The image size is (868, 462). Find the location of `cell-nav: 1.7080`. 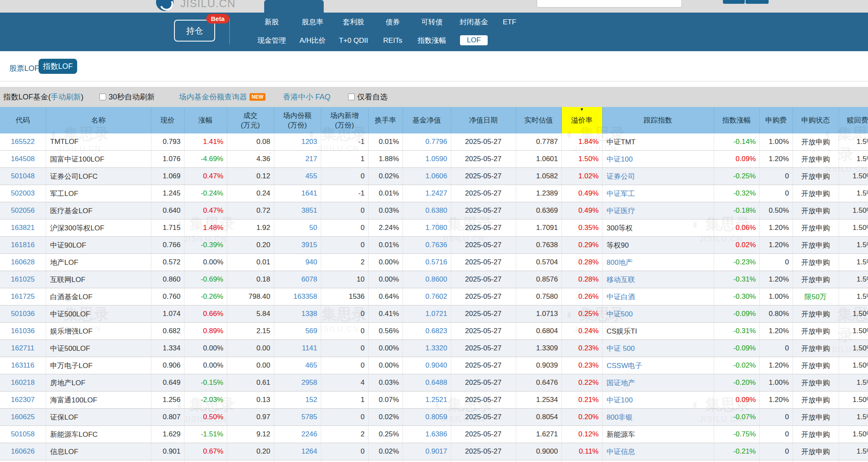

cell-nav: 1.7080 is located at coordinates (427, 228).